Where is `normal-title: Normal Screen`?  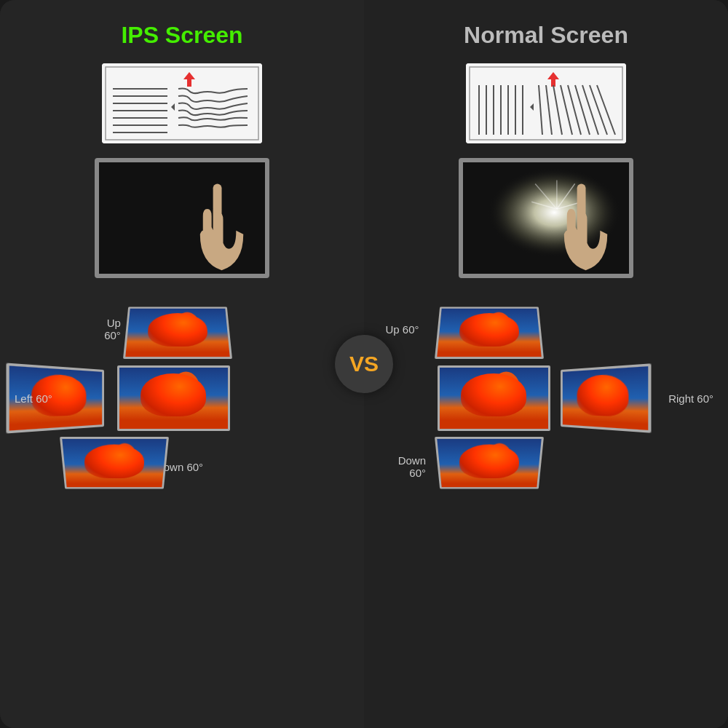 normal-title: Normal Screen is located at coordinates (546, 35).